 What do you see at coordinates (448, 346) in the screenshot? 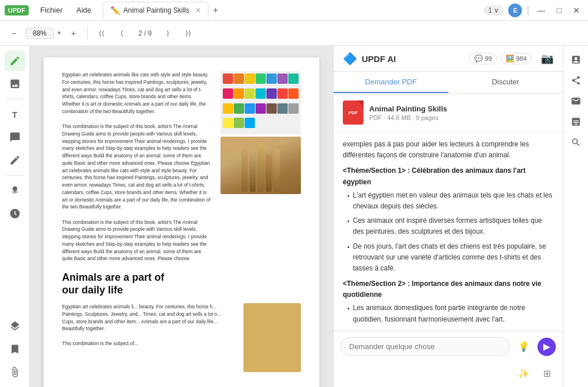
I see `ai-input-area: 💡 ▶` at bounding box center [448, 346].